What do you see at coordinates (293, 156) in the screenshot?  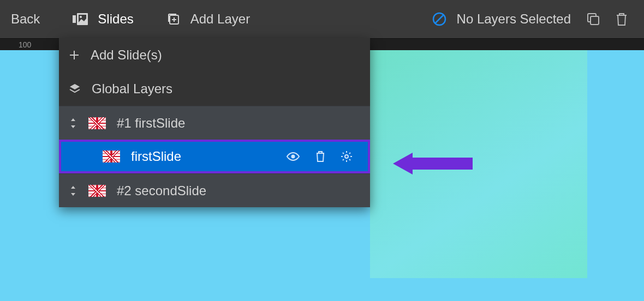 I see `visibility-icon` at bounding box center [293, 156].